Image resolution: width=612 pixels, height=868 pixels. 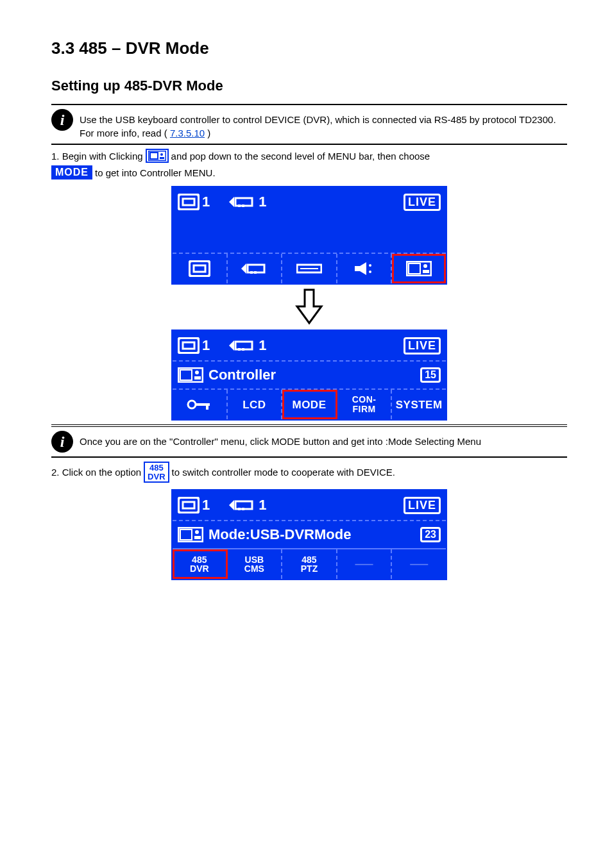 I want to click on info-text-1: Use the USB keyboard controller to contr…, so click(x=323, y=124).